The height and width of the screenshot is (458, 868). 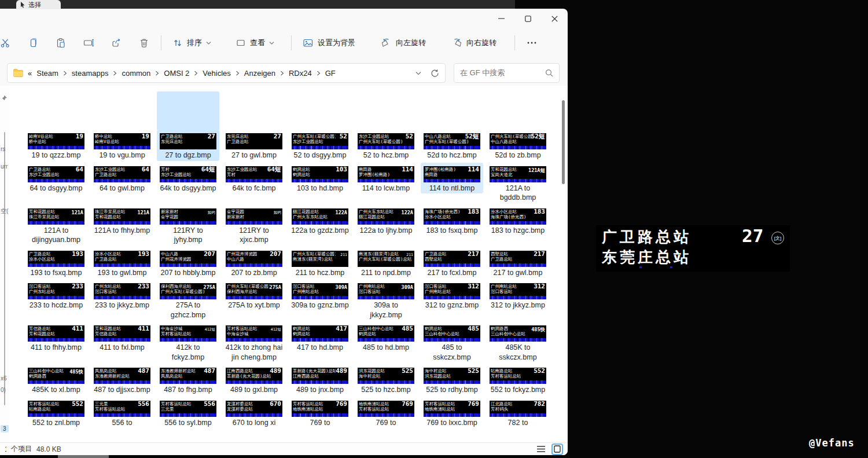 What do you see at coordinates (122, 338) in the screenshot?
I see `file-tile: 芳和花园总站 芳信路总站 411 411 to fxl.bmp` at bounding box center [122, 338].